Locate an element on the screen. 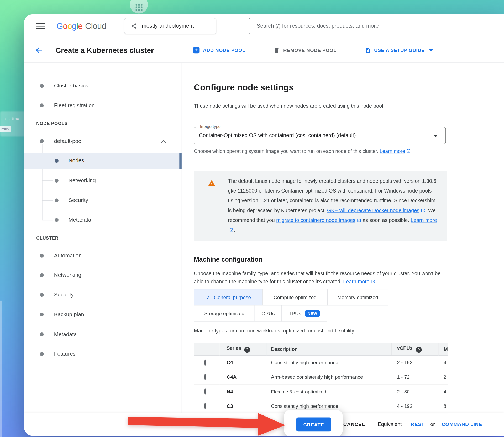 This screenshot has height=437, width=504. setup-guide-button: USE A SETUP GUIDE is located at coordinates (399, 50).